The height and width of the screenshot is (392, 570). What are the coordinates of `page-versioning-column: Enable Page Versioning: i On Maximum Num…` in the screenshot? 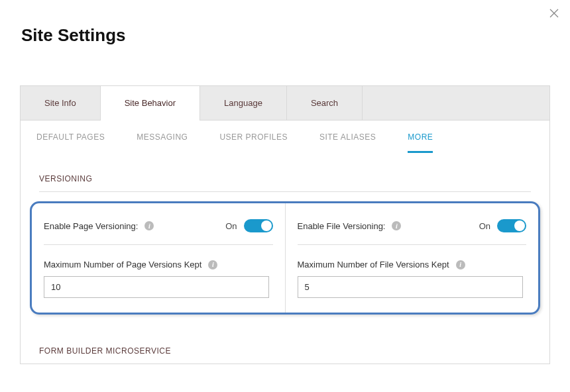 It's located at (158, 258).